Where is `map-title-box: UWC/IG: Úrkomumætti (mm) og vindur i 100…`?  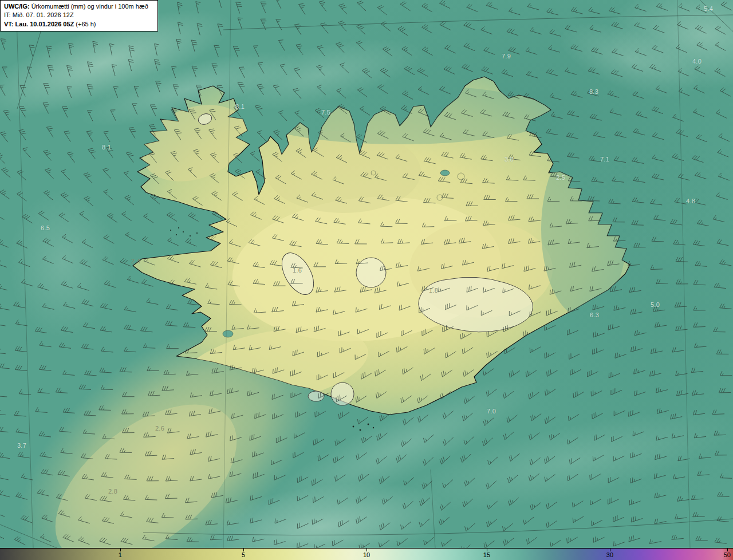 map-title-box: UWC/IG: Úrkomumætti (mm) og vindur i 100… is located at coordinates (79, 16).